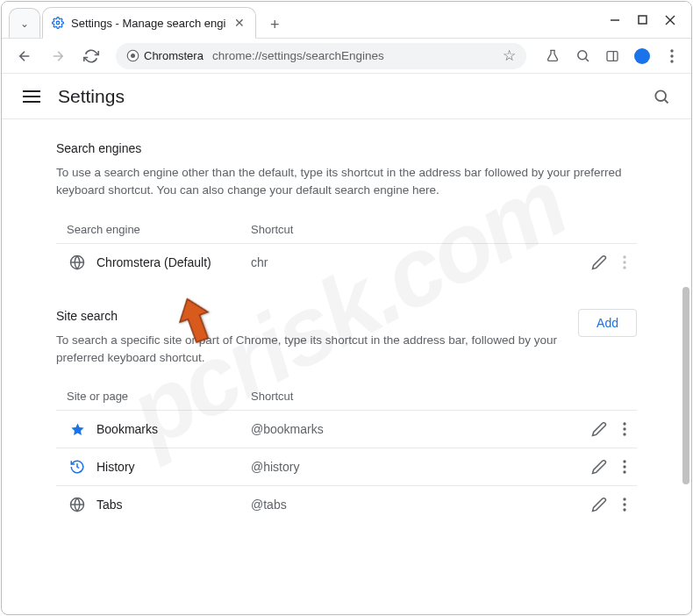  What do you see at coordinates (149, 23) in the screenshot?
I see `tab-active-settings: Settings - Manage search engi ✕` at bounding box center [149, 23].